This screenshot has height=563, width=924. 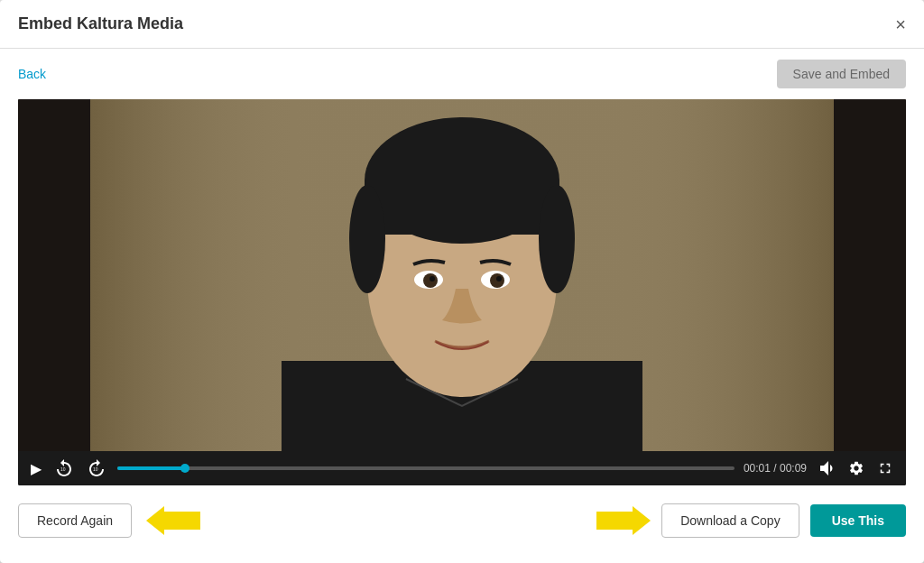 What do you see at coordinates (97, 468) in the screenshot?
I see `forward-icon: 10` at bounding box center [97, 468].